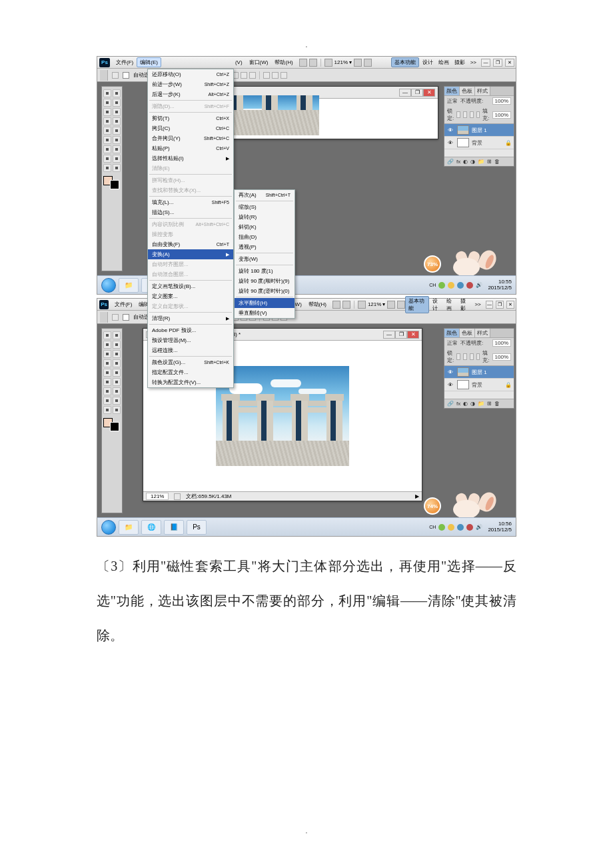 The width and height of the screenshot is (613, 868). I want to click on eyedropper-tool-icon, so click(117, 112).